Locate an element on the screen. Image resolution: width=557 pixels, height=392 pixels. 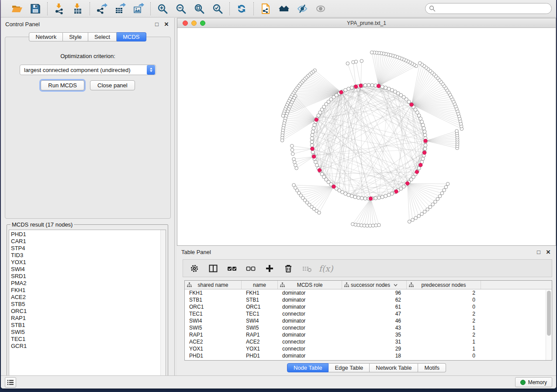
mcds-result-item: GCR1 is located at coordinates (88, 346).